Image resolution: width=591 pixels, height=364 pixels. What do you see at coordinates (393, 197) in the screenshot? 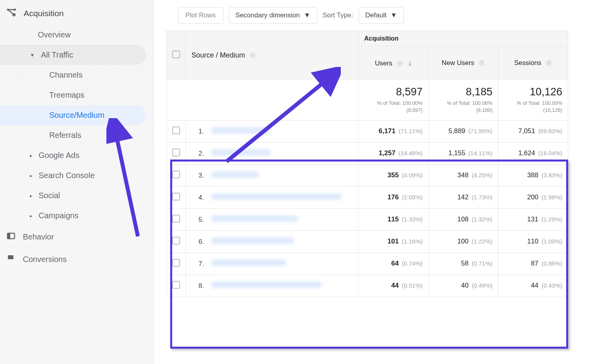
I see `users-cell: 176(2.03%)` at bounding box center [393, 197].